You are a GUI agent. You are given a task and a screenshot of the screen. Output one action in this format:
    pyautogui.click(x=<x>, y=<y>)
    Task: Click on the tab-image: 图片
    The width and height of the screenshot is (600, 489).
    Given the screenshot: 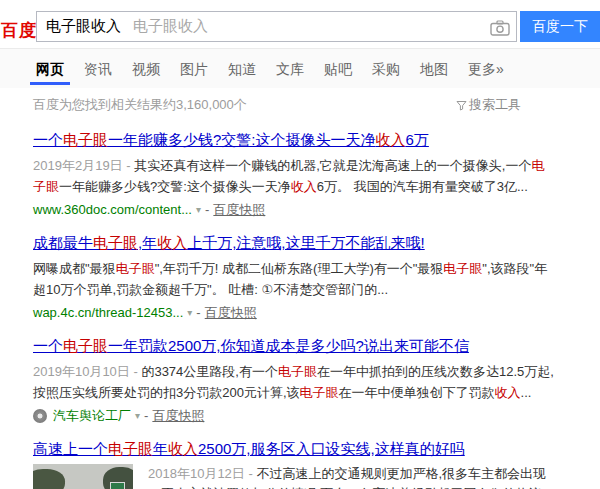 What is the action you would take?
    pyautogui.click(x=194, y=72)
    